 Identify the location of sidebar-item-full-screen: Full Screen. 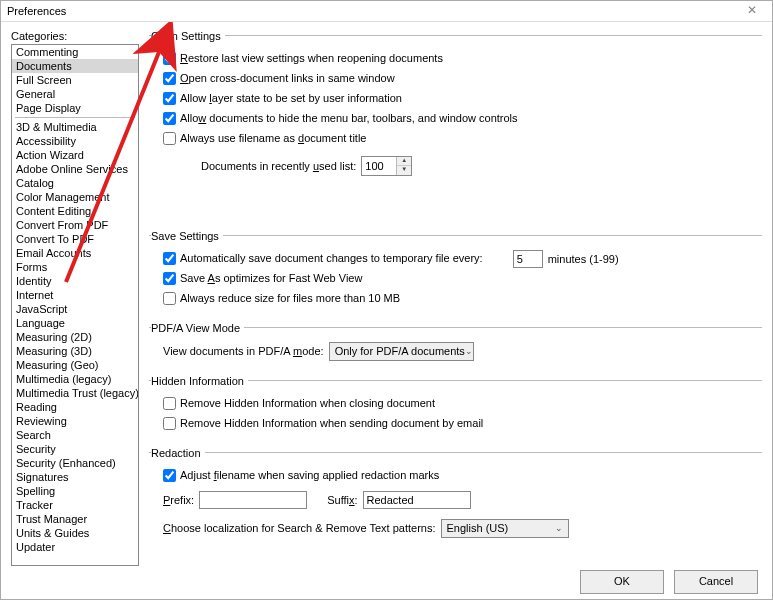
(75, 80).